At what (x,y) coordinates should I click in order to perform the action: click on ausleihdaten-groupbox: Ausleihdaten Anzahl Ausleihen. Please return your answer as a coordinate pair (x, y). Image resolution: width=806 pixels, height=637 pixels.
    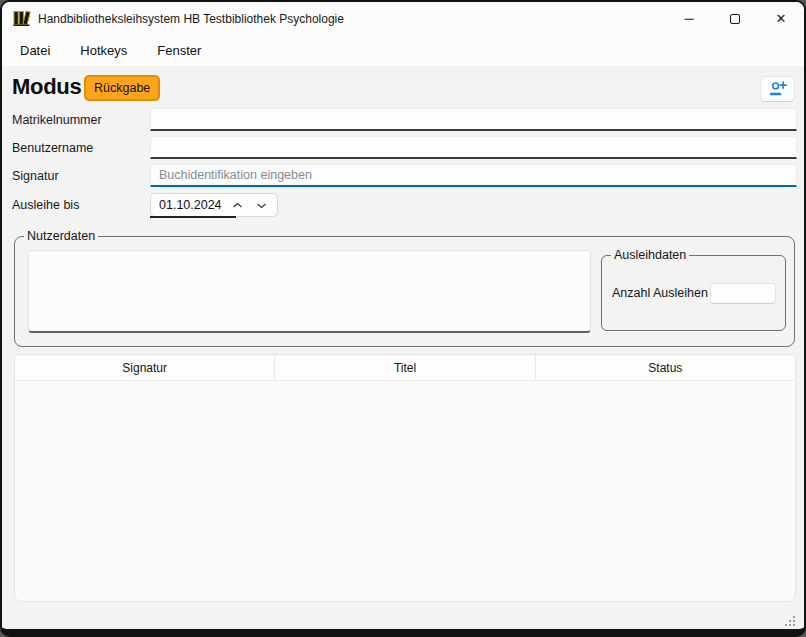
    Looking at the image, I should click on (694, 293).